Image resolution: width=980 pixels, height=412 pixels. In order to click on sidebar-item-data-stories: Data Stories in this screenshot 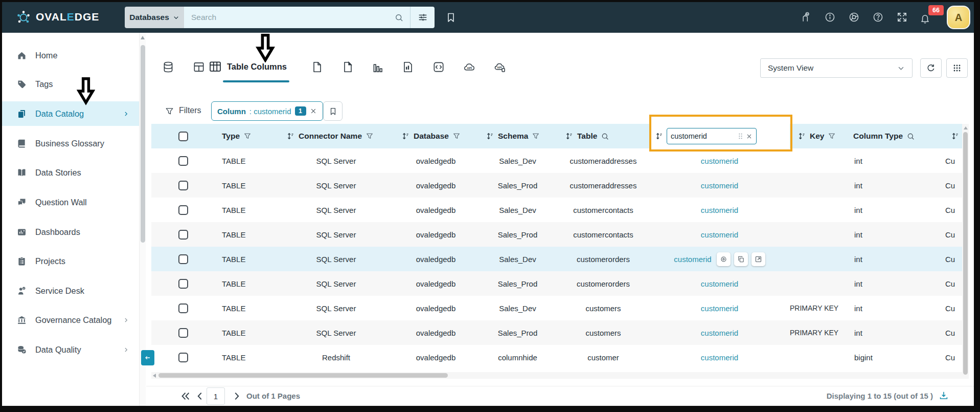, I will do `click(71, 172)`.